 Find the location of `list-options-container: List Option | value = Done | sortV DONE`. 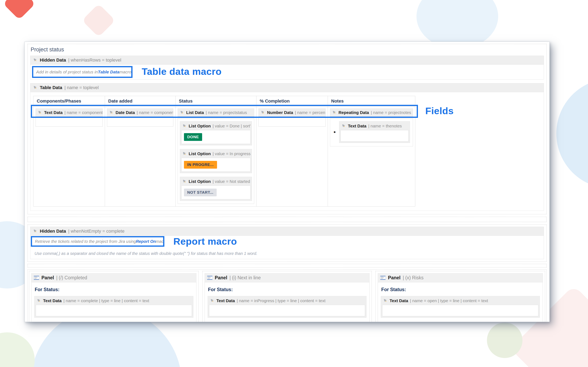

list-options-container: List Option | value = Done | sortV DONE is located at coordinates (216, 161).